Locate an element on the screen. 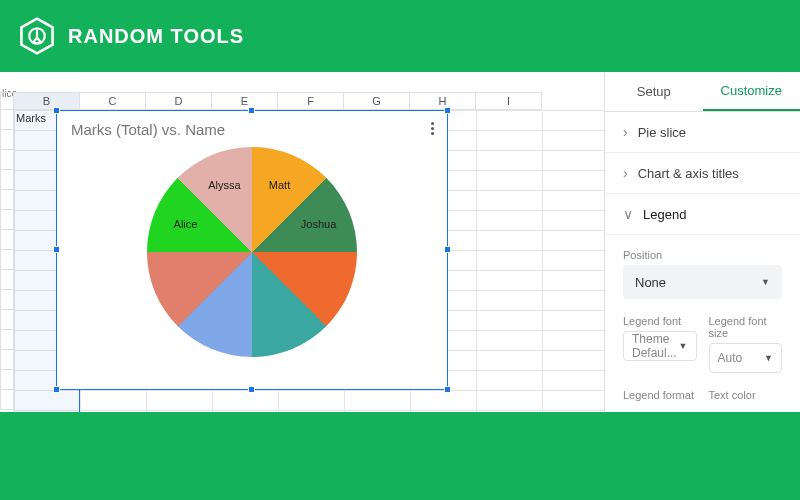 Image resolution: width=800 pixels, height=500 pixels. editor-tabs: Setup Customize is located at coordinates (702, 92).